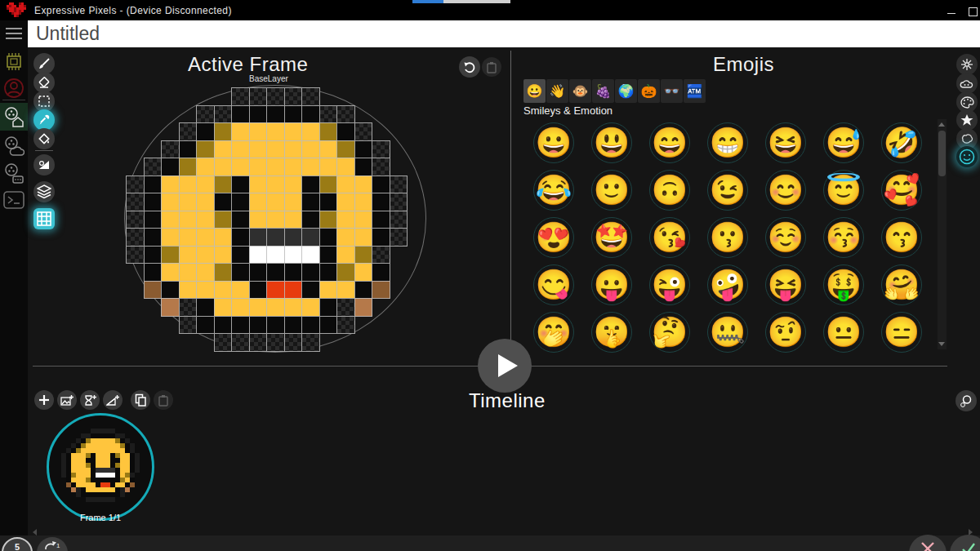  I want to click on pixel-canvas, so click(267, 220).